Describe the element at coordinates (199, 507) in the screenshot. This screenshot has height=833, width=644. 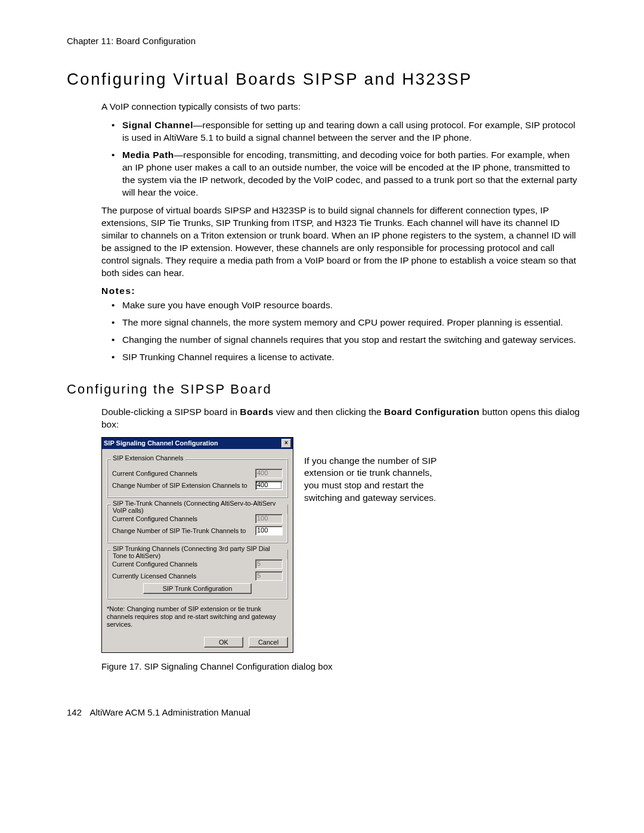
I see `group-legend: SIP Tie-Trunk Channels (Connecting AltiS…` at that location.